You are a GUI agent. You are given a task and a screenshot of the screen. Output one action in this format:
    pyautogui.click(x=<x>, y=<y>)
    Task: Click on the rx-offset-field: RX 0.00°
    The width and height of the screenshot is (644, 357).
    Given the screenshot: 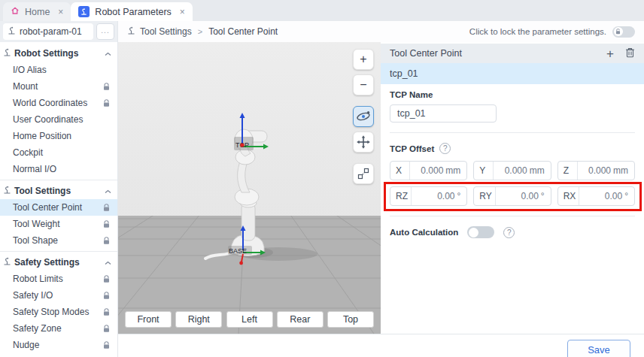 What is the action you would take?
    pyautogui.click(x=596, y=196)
    